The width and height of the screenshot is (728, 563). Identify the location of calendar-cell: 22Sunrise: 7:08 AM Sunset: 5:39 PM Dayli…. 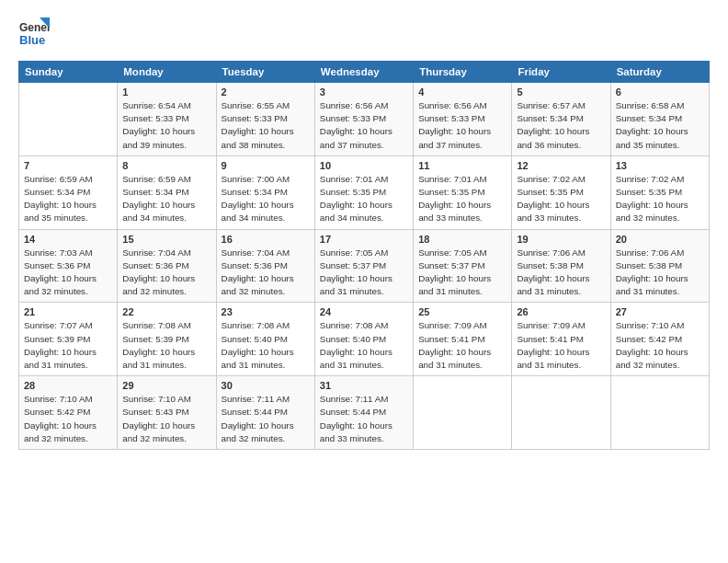
(167, 339).